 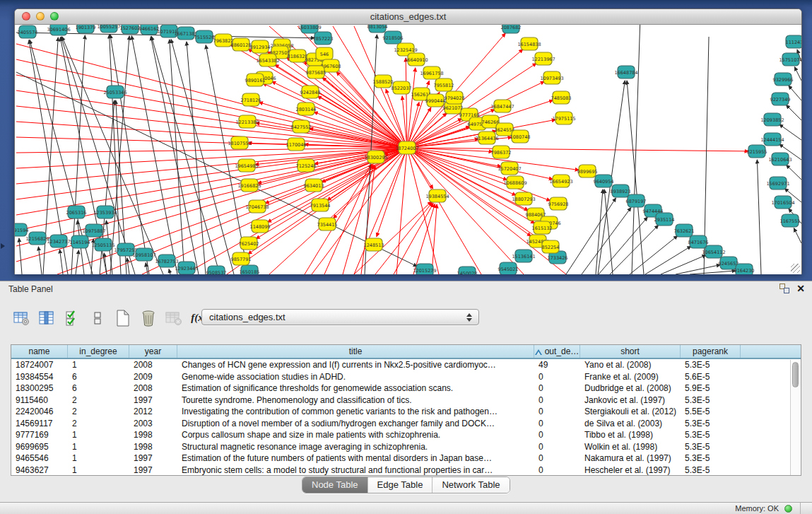 I want to click on table-cell: Tibbo et al. (1998), so click(x=630, y=436).